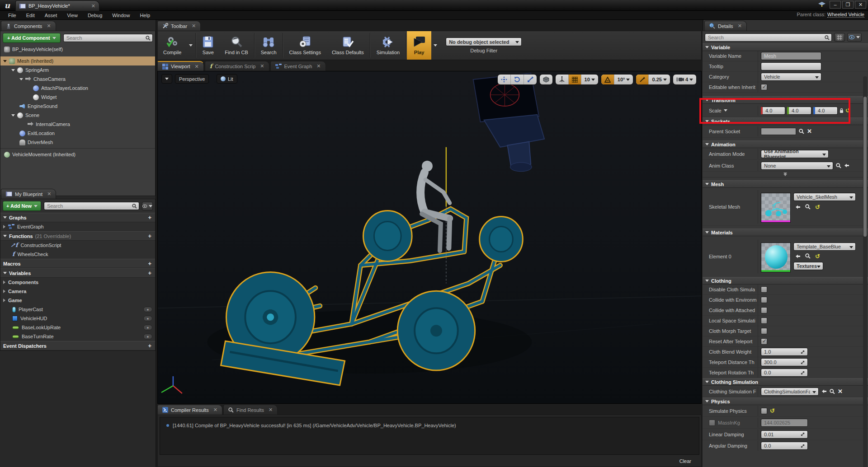 Image resolution: width=868 pixels, height=467 pixels. I want to click on reset-to-default-icon: ↺, so click(817, 257).